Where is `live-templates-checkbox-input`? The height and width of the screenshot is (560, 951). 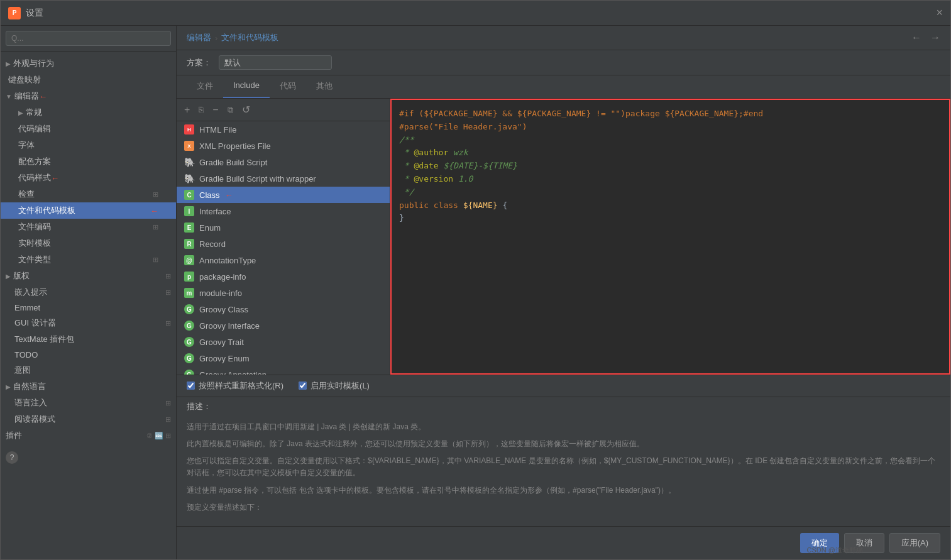 live-templates-checkbox-input is located at coordinates (303, 386).